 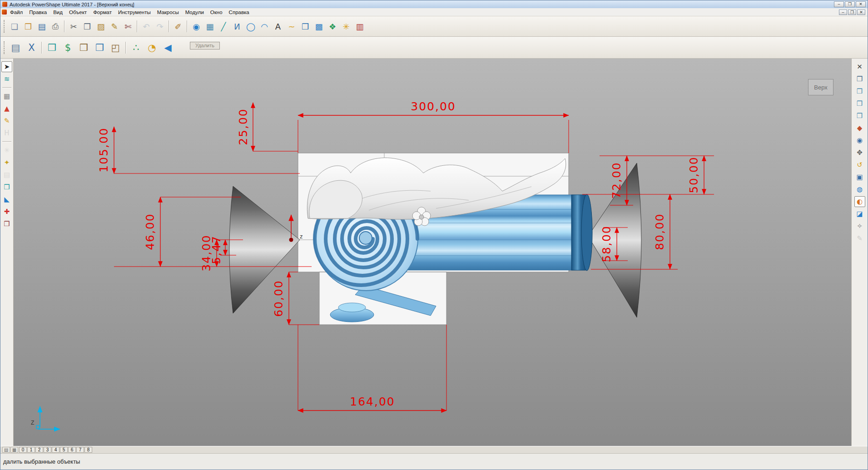 I want to click on menu-tools: Инструменты, so click(x=134, y=12).